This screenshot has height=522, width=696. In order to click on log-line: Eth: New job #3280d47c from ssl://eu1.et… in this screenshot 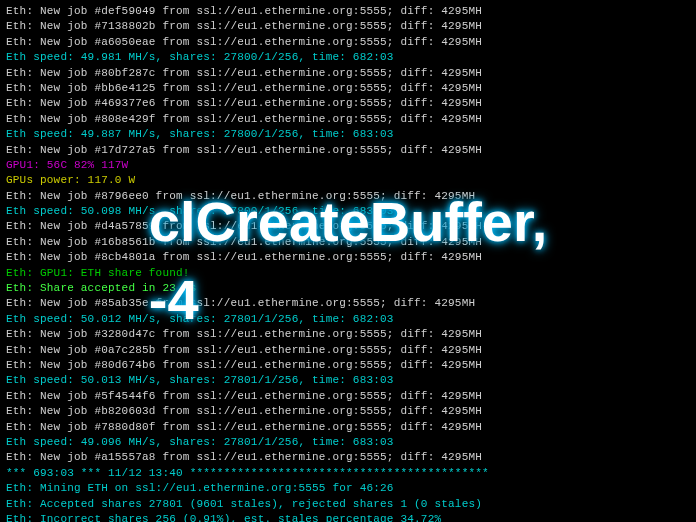, I will do `click(348, 334)`.